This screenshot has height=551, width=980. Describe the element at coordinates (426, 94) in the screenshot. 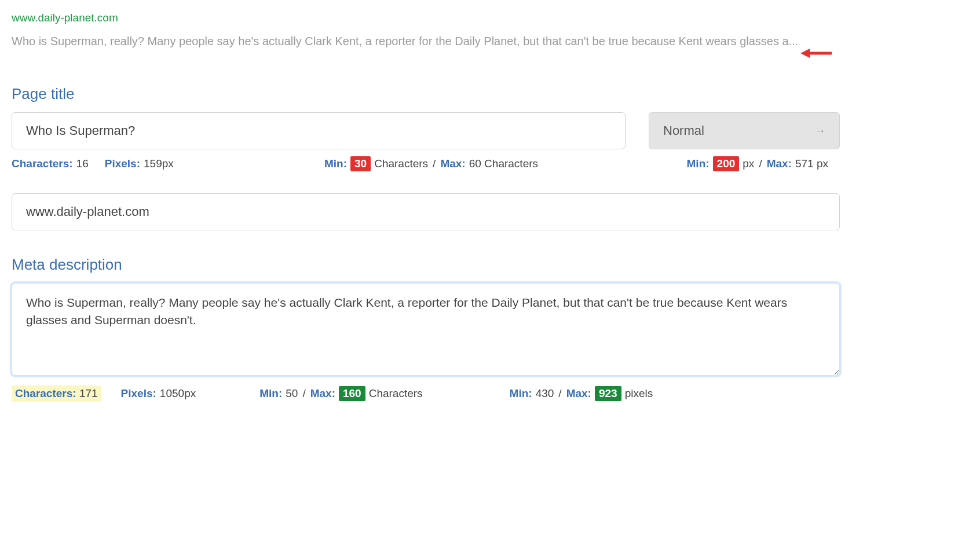

I see `page-title-heading: Page title` at that location.